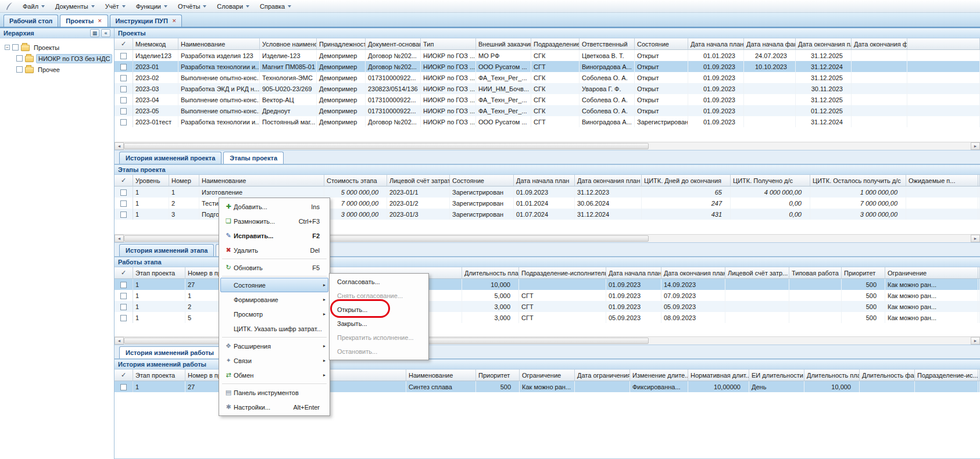  I want to click on tab-1: Проекты✕, so click(84, 21).